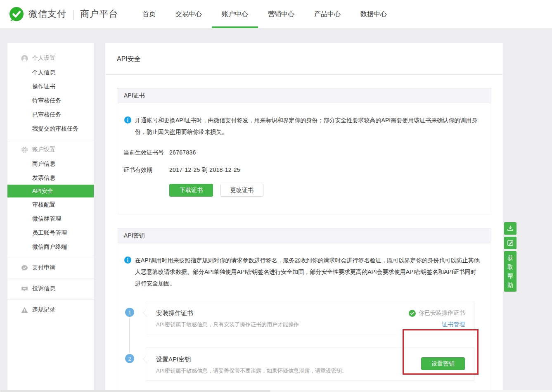 The height and width of the screenshot is (392, 552). I want to click on cert-buttons-row: 下载证书 更改证书, so click(325, 199).